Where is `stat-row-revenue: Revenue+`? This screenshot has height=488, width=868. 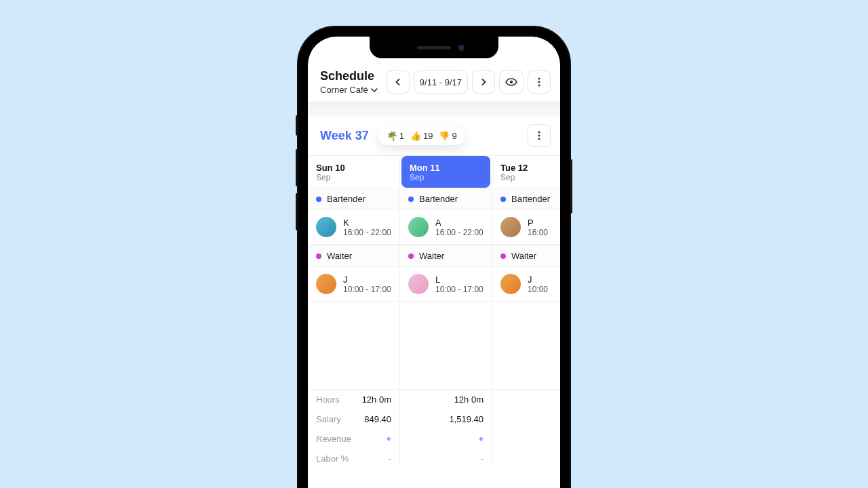
stat-row-revenue: Revenue+ is located at coordinates (354, 439).